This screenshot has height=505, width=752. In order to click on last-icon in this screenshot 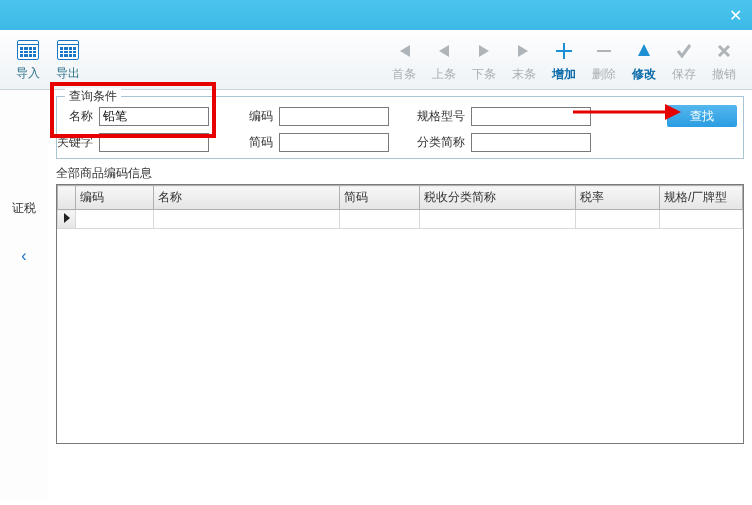, I will do `click(524, 51)`.